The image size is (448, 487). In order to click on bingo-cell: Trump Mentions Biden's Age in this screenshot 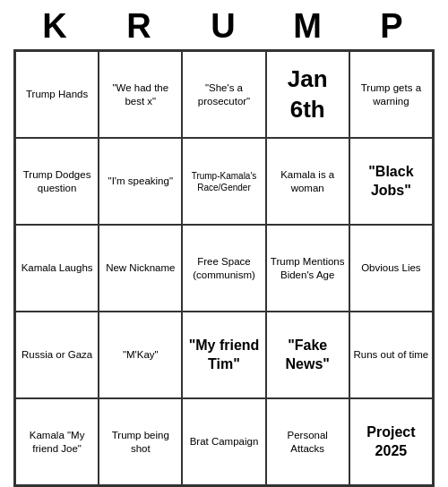, I will do `click(308, 269)`.